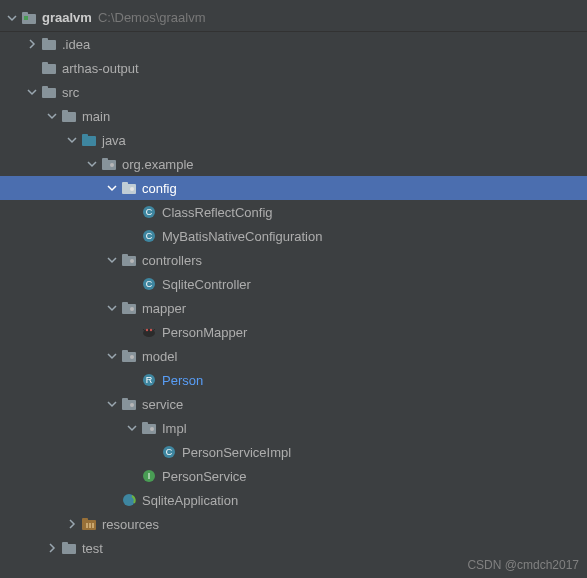  I want to click on tree-row: PersonMapper, so click(294, 332).